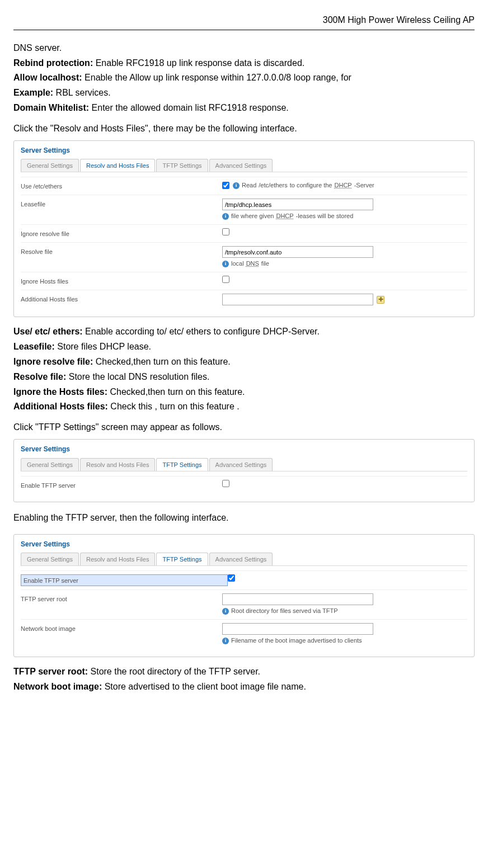  Describe the element at coordinates (121, 252) in the screenshot. I see `label-resolve-file: Resolve file` at that location.